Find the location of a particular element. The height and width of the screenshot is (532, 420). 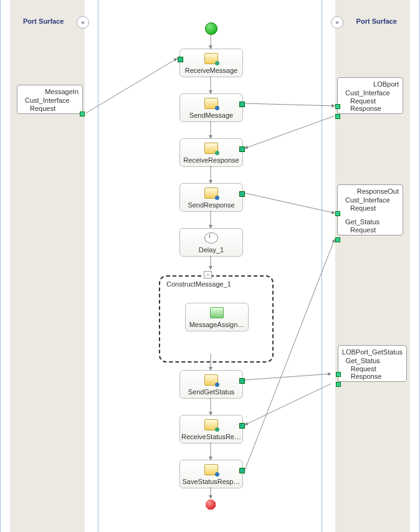

port-response-out: ResponseOut Cust_Interface Request Get_S… is located at coordinates (370, 210).